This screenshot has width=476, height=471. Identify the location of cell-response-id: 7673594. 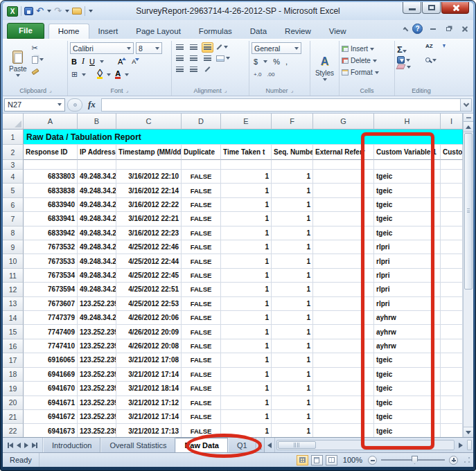
(51, 290).